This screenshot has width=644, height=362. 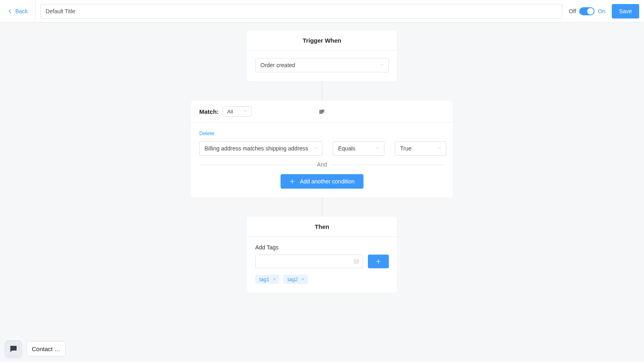 What do you see at coordinates (378, 261) in the screenshot?
I see `add-tag-button` at bounding box center [378, 261].